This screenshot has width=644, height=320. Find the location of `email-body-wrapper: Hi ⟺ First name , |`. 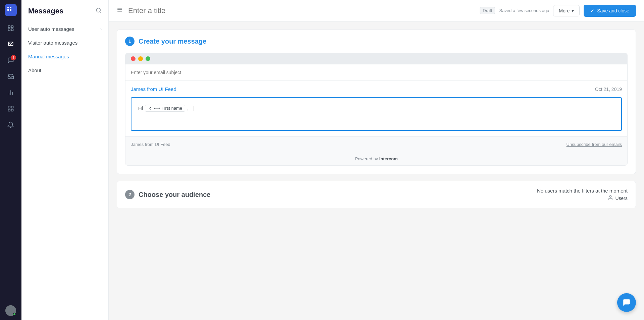

email-body-wrapper: Hi ⟺ First name , | is located at coordinates (376, 117).